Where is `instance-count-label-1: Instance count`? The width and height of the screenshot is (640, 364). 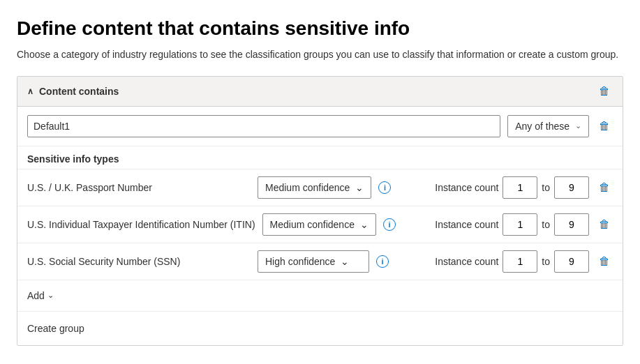 instance-count-label-1: Instance count is located at coordinates (466, 188).